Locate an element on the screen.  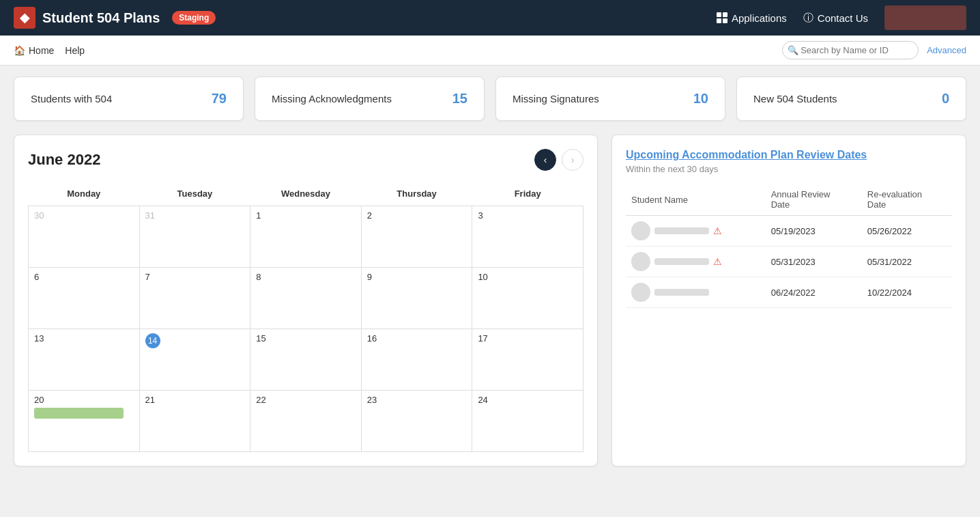
day-number: 10 is located at coordinates (528, 277).